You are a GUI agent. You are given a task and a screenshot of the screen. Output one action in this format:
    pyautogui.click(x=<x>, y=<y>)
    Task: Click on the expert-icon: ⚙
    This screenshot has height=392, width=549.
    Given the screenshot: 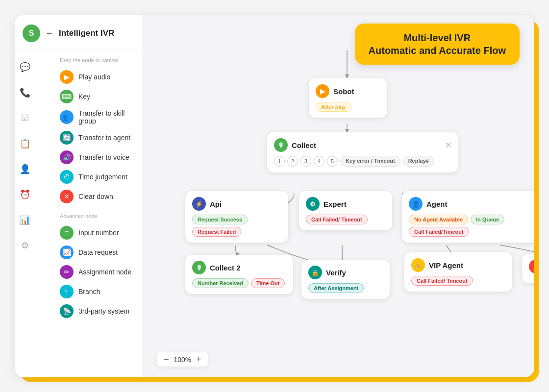 What is the action you would take?
    pyautogui.click(x=313, y=204)
    